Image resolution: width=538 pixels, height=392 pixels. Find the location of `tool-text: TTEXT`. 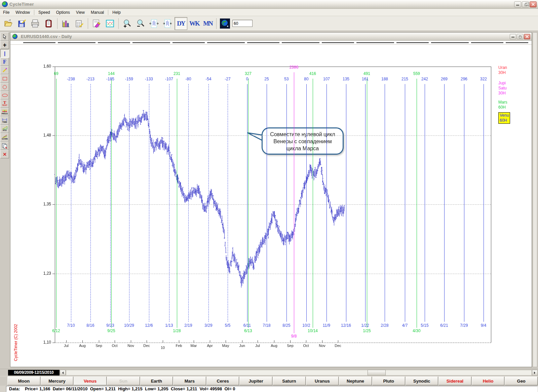

tool-text: TTEXT is located at coordinates (5, 104).